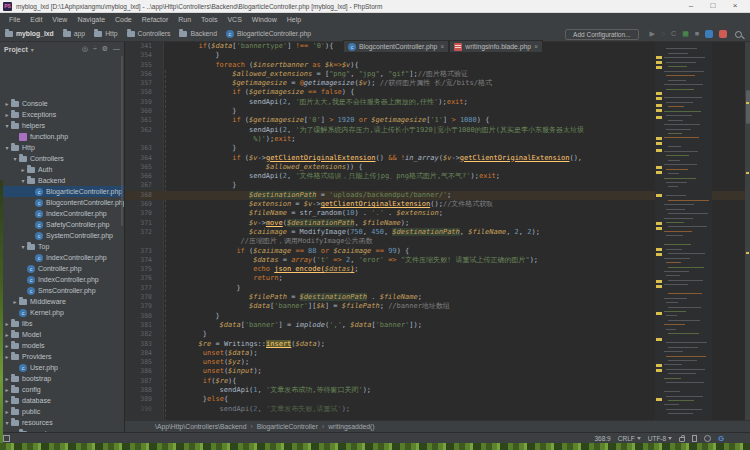  What do you see at coordinates (721, 438) in the screenshot?
I see `translate-g-icon: G` at bounding box center [721, 438].